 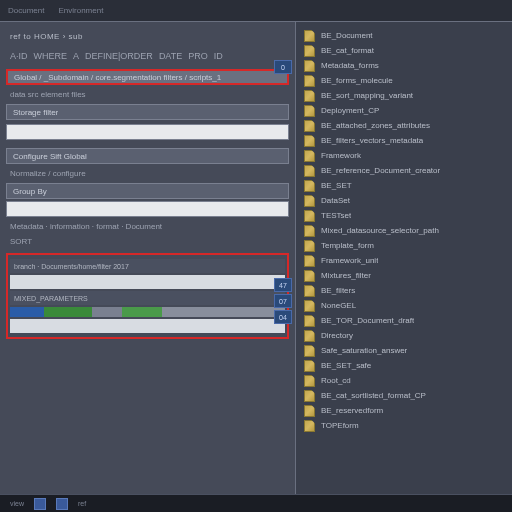 What do you see at coordinates (118, 78) in the screenshot?
I see `field-text: Global / _Subdomain / core.segmentation …` at bounding box center [118, 78].